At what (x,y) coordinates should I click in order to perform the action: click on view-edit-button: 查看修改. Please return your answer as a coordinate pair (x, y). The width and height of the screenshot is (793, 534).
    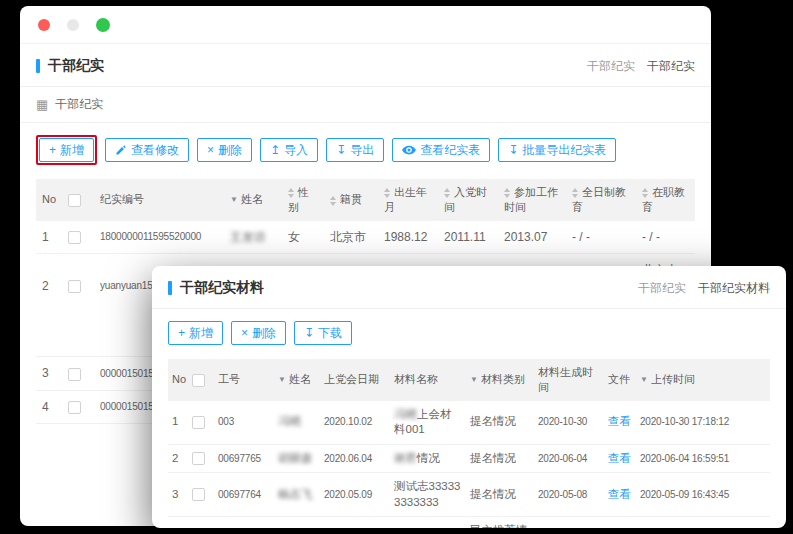
    Looking at the image, I should click on (147, 150).